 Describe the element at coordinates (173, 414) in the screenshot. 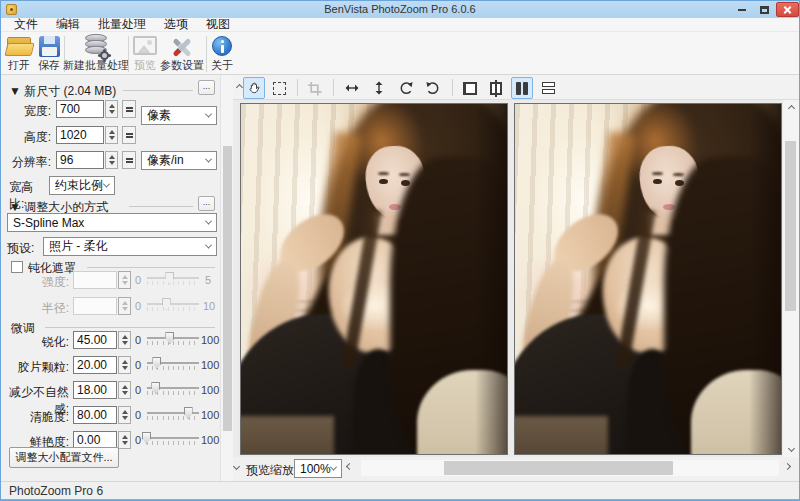

I see `crispness-slider` at that location.